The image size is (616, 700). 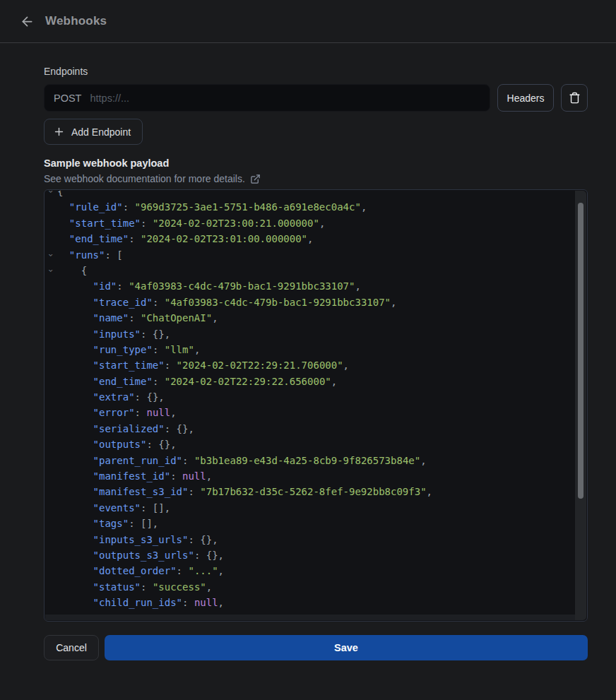 What do you see at coordinates (309, 334) in the screenshot?
I see `code-line: "inputs": {},` at bounding box center [309, 334].